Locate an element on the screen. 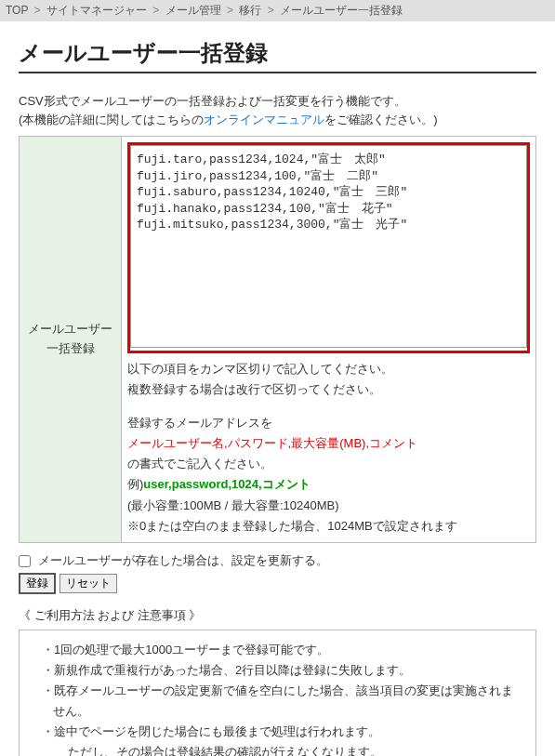 This screenshot has width=555, height=756. submit-button: 登録 is located at coordinates (37, 584).